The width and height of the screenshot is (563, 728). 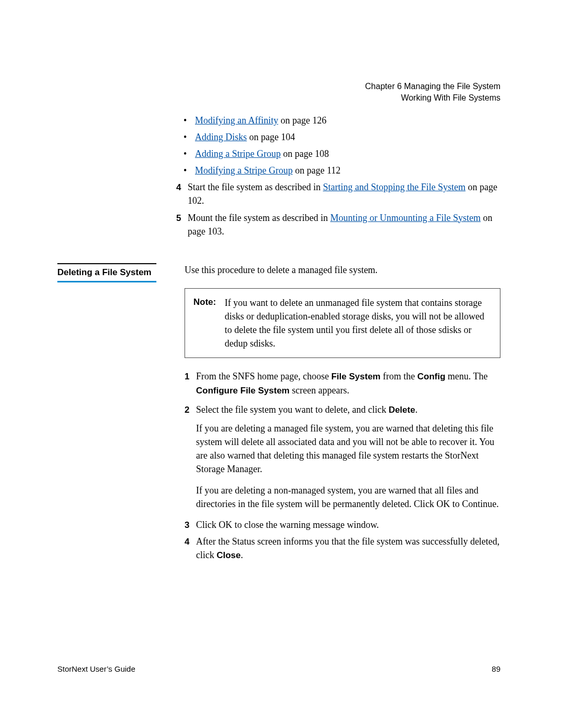 I want to click on step-text: Mount the file system as described in Mo…, so click(x=344, y=225).